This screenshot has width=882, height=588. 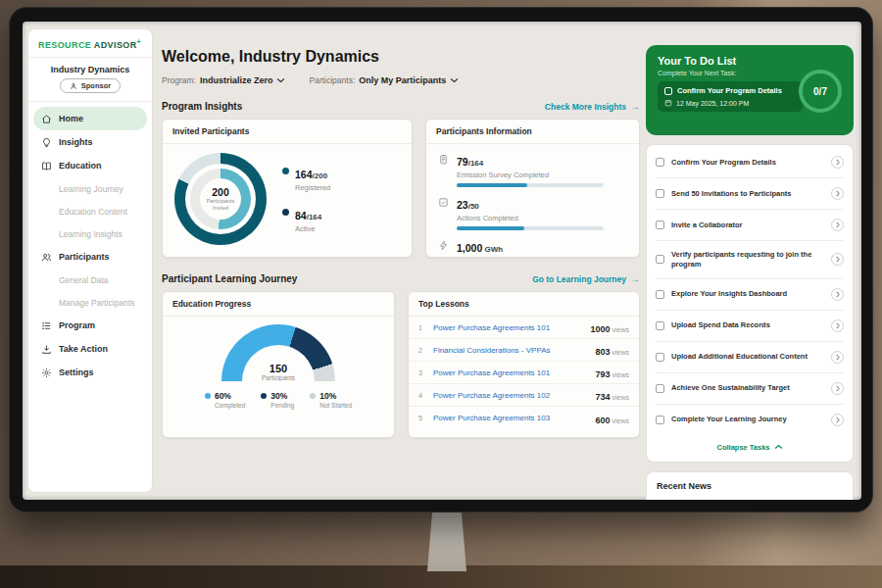 I want to click on sidebar-item-home: Home, so click(x=90, y=119).